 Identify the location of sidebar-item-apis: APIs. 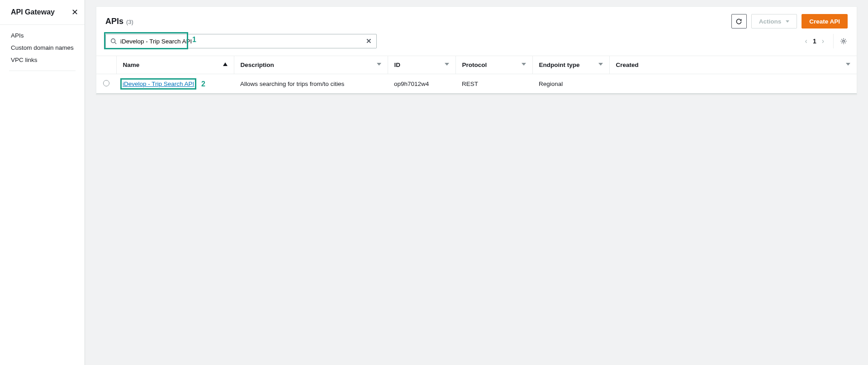
(43, 35).